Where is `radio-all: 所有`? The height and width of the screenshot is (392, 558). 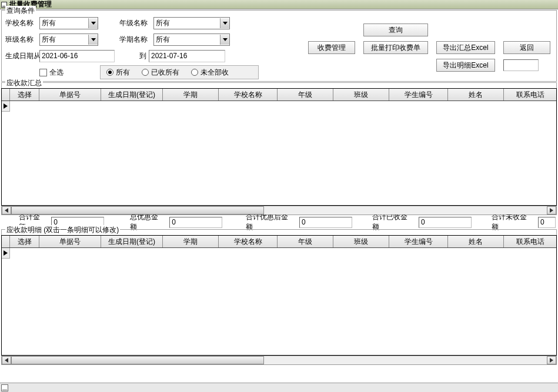 radio-all: 所有 is located at coordinates (118, 73).